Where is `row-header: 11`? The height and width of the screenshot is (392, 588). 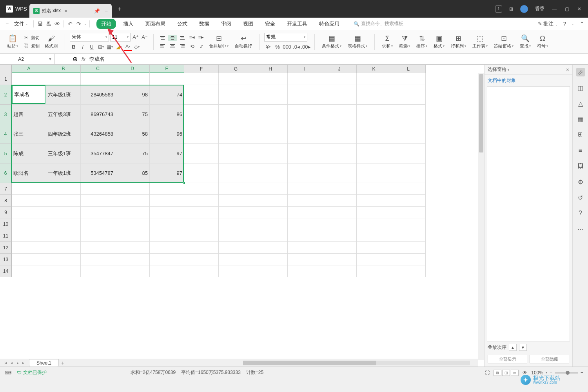 row-header: 11 is located at coordinates (6, 236).